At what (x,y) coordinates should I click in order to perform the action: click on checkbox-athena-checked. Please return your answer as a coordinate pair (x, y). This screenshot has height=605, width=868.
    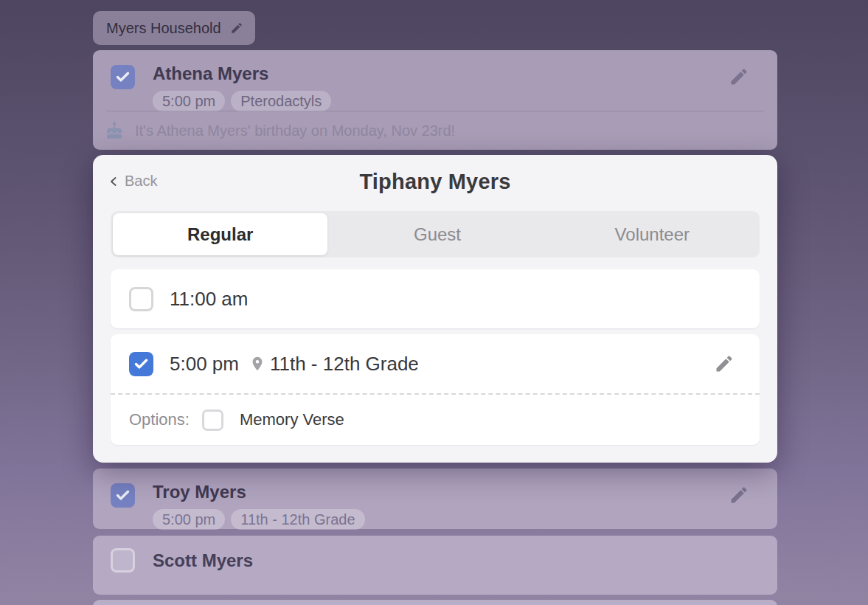
    Looking at the image, I should click on (122, 77).